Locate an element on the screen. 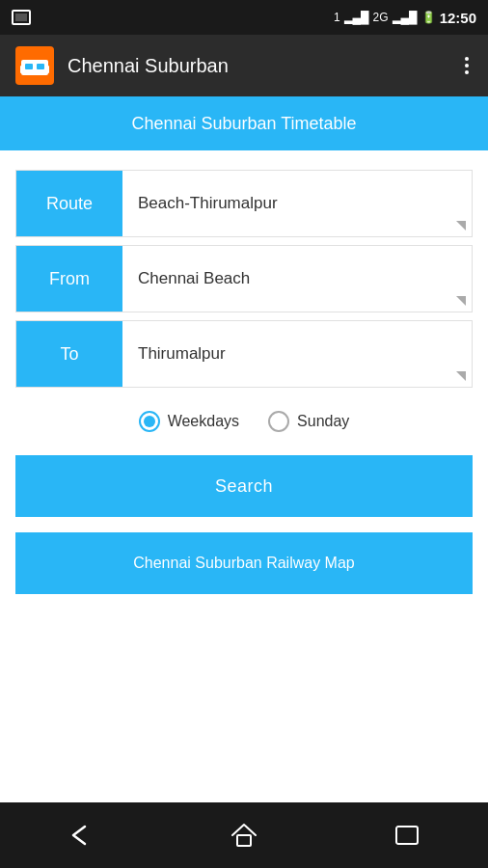 The width and height of the screenshot is (488, 868). overflow-menu-button is located at coordinates (467, 66).